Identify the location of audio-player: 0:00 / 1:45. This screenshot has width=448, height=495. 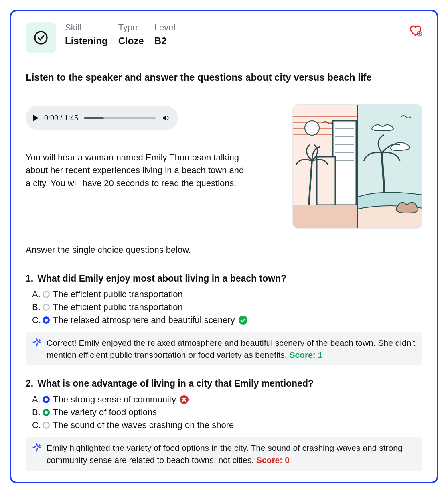
(102, 118).